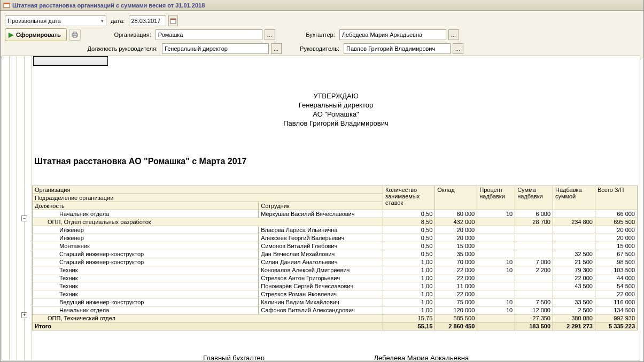  I want to click on date-input: 28.03.2017, so click(148, 21).